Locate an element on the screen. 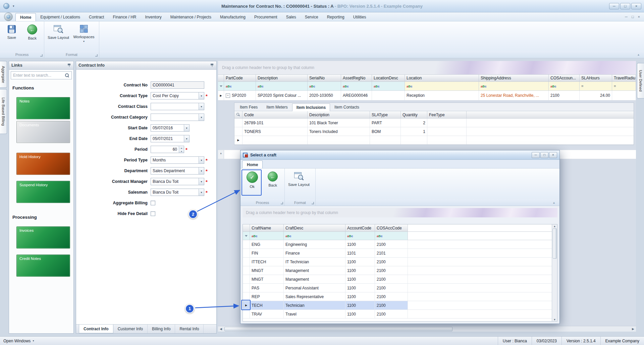 The height and width of the screenshot is (345, 644). cell-serialno: 2020-103050 is located at coordinates (324, 95).